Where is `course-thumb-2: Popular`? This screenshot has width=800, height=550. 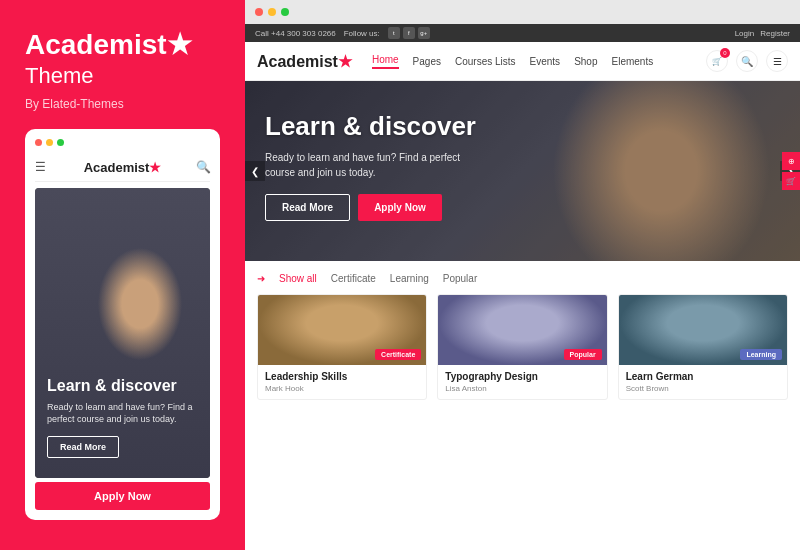
course-thumb-2: Popular is located at coordinates (522, 330).